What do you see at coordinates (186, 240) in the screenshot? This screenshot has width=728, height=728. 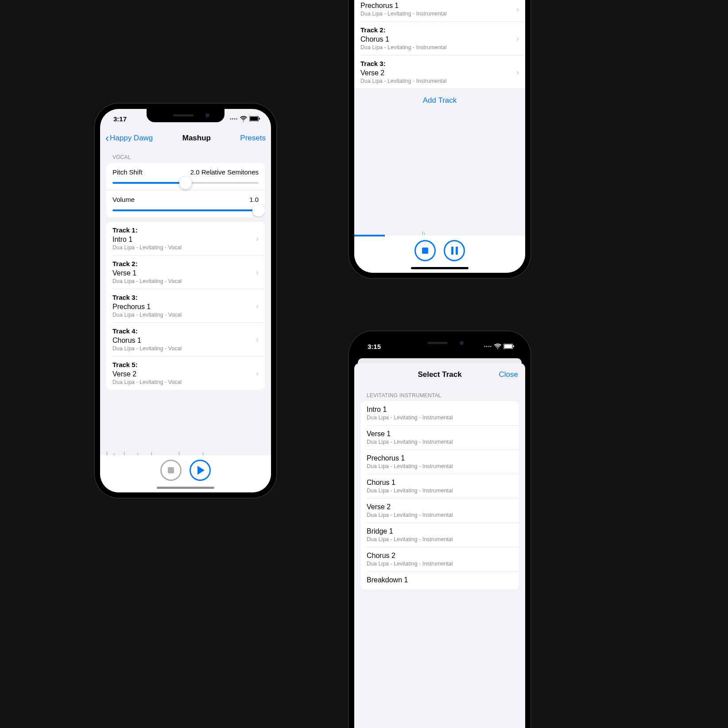 I see `track-title: Intro 1` at bounding box center [186, 240].